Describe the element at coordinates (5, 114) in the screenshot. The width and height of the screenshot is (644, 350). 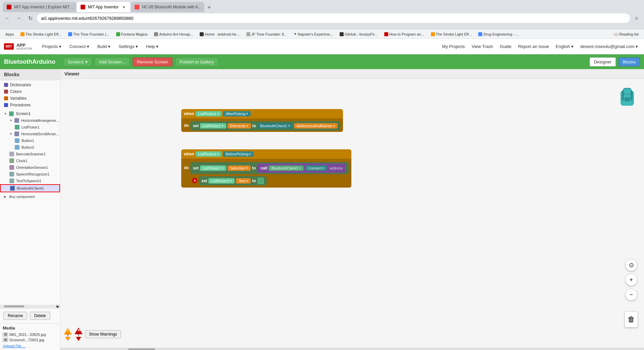
I see `screen1-collapse-icon: ▼` at that location.